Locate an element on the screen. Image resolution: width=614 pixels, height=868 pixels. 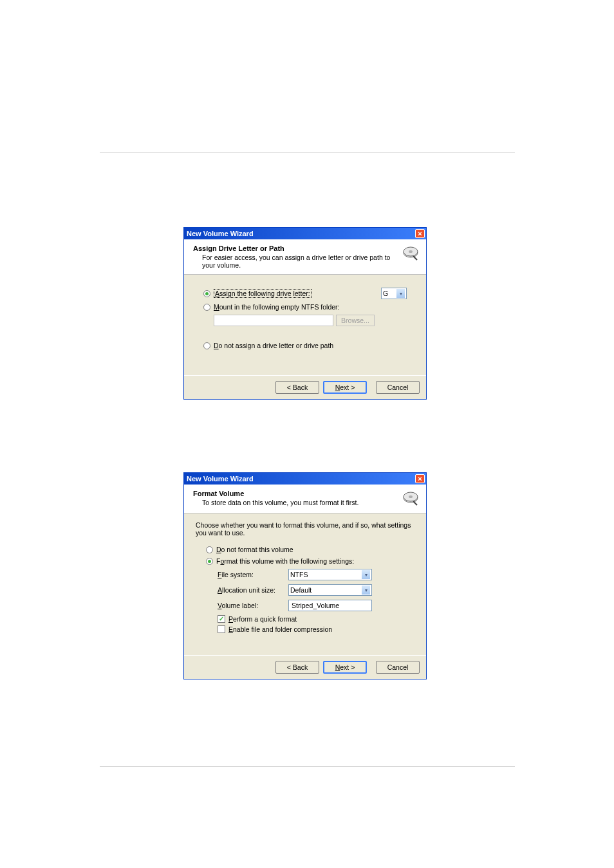
volume-label-value: Striped_Volume is located at coordinates (315, 605).